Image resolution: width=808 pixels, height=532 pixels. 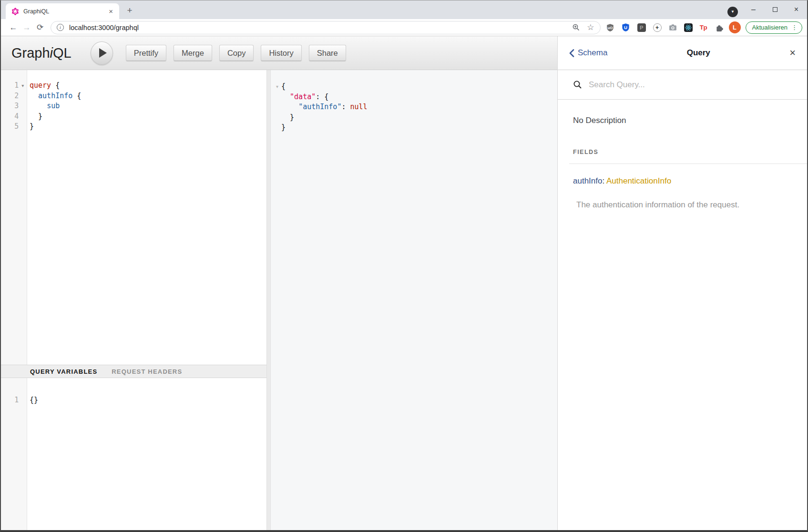 I want to click on code-line: {}, so click(x=148, y=400).